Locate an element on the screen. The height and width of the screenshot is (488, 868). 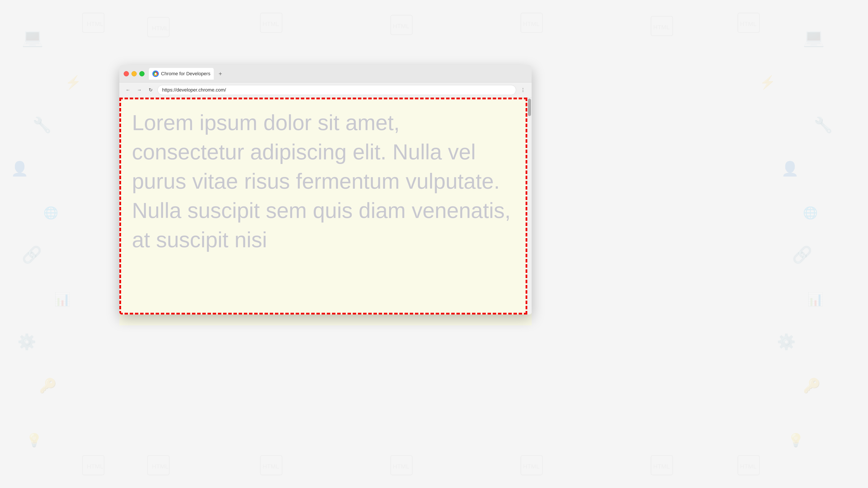
chrome-logo-icon is located at coordinates (156, 74).